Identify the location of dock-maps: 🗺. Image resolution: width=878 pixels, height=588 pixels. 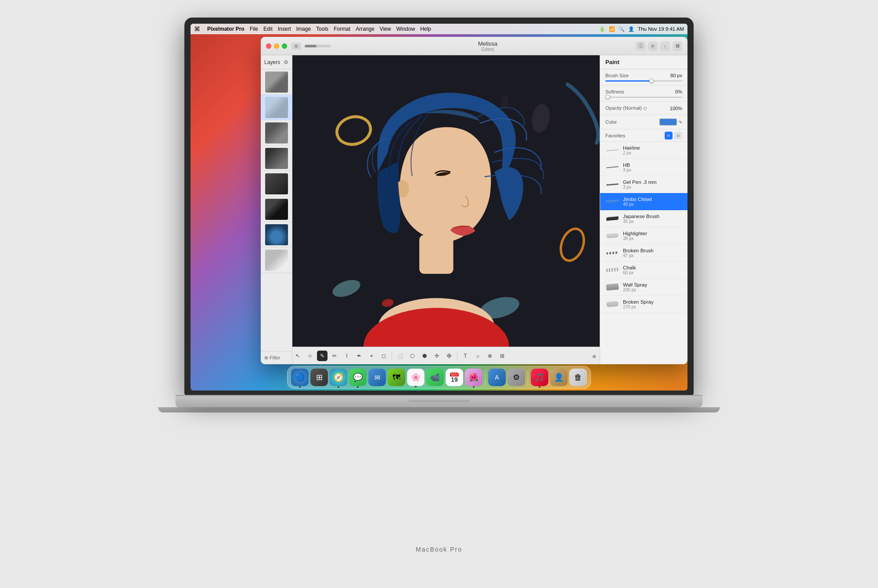
(396, 377).